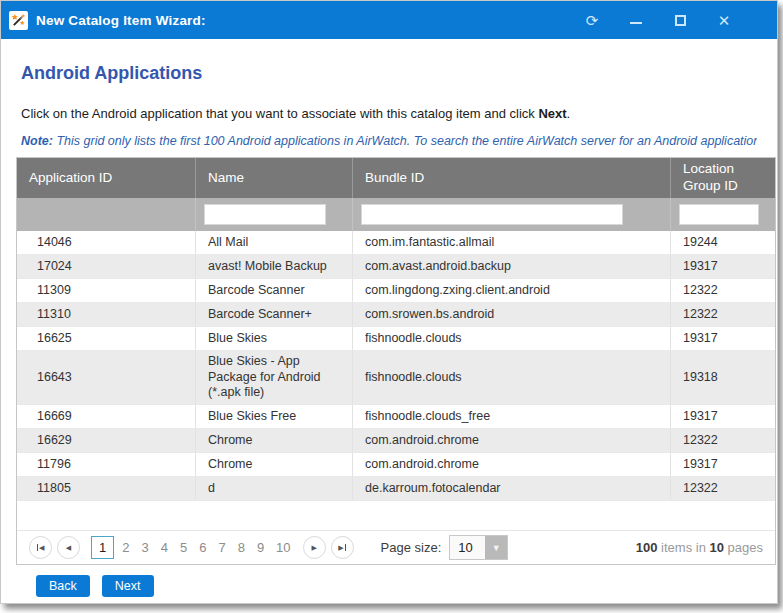 This screenshot has height=613, width=783. What do you see at coordinates (260, 548) in the screenshot?
I see `page-number-9: 9` at bounding box center [260, 548].